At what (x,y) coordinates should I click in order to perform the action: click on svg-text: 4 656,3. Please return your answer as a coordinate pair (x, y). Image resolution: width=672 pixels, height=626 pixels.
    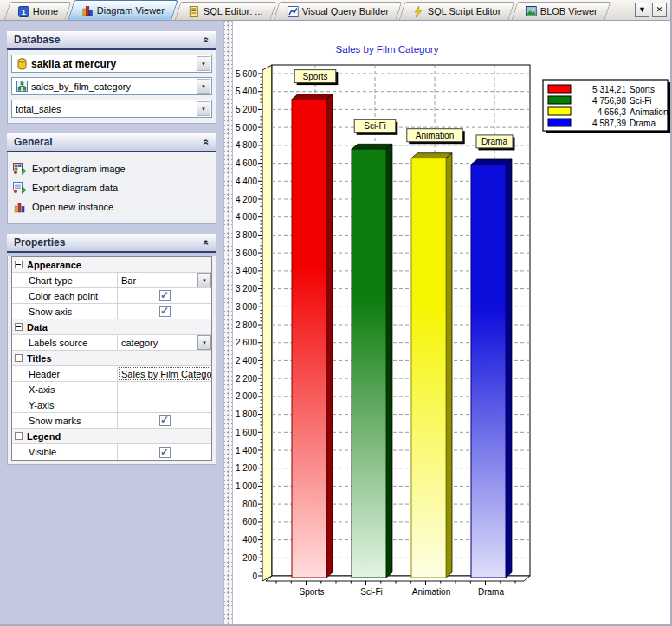
    Looking at the image, I should click on (612, 113).